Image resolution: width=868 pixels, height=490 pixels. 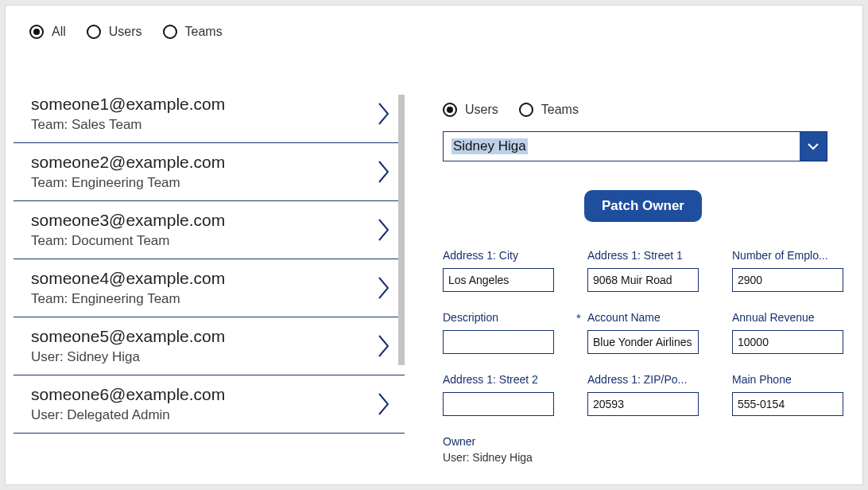 What do you see at coordinates (128, 357) in the screenshot?
I see `list-item-secondary: User: Sidney Higa` at bounding box center [128, 357].